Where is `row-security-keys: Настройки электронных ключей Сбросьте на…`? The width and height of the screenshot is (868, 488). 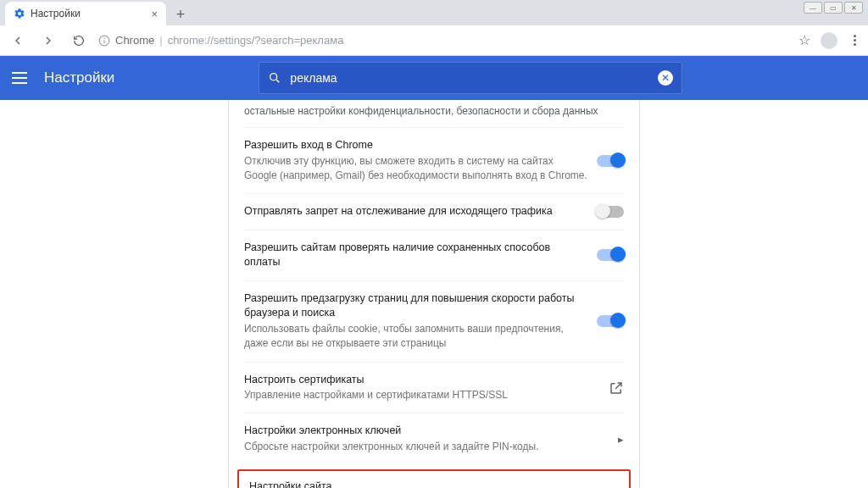
row-security-keys: Настройки электронных ключей Сбросьте на… is located at coordinates (434, 439).